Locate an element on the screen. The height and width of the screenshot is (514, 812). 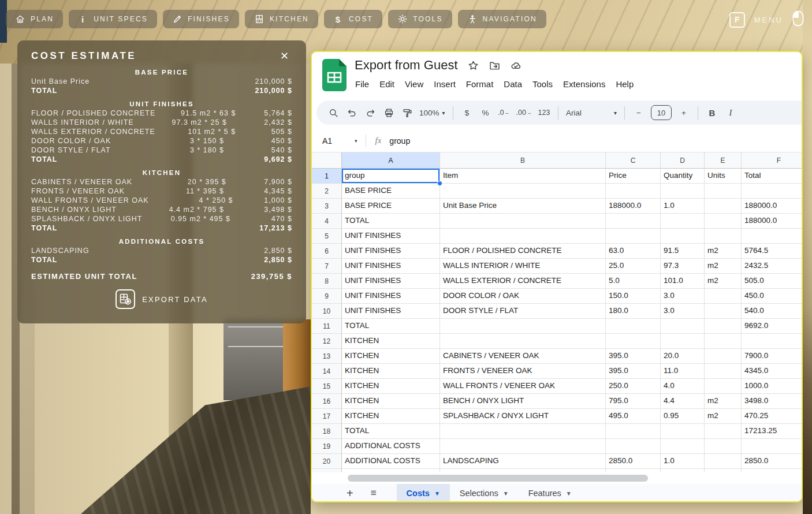
menu-tools: Tools is located at coordinates (543, 84).